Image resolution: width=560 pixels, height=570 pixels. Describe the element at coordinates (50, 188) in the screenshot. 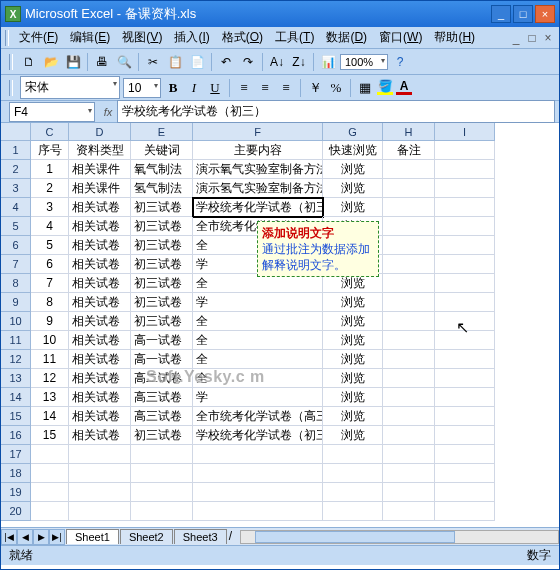

I see `cell: 2` at that location.